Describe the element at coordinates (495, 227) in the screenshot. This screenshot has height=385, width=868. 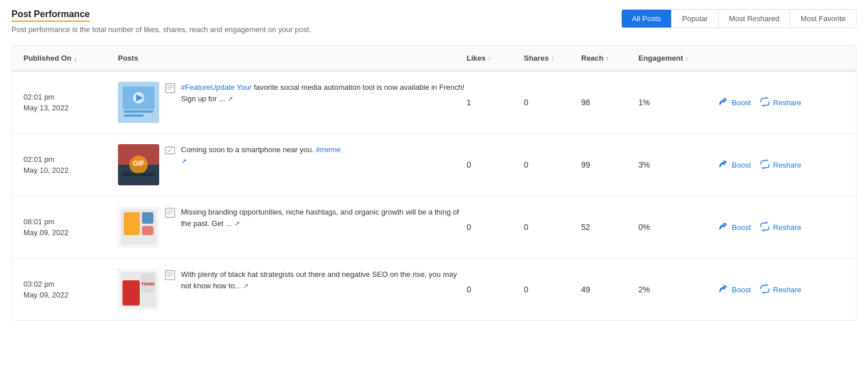
I see `likes-3: 0` at that location.